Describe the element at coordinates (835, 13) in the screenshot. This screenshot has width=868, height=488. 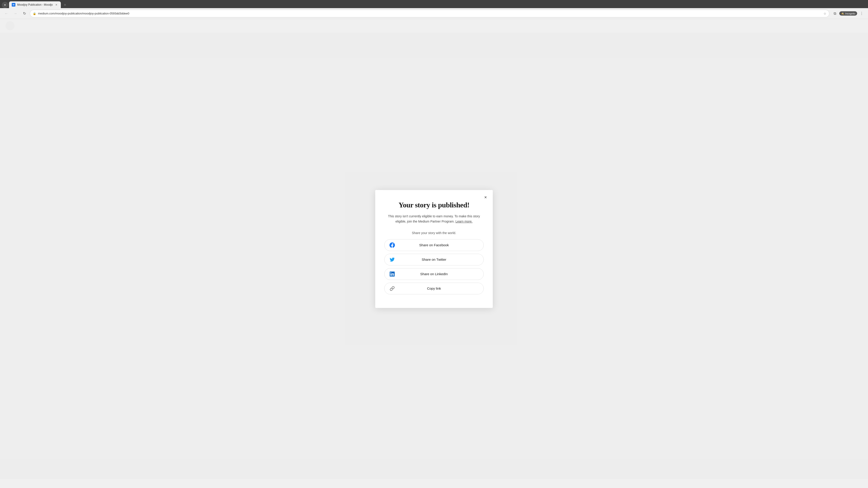
I see `sidebar-icon: ⧉` at that location.